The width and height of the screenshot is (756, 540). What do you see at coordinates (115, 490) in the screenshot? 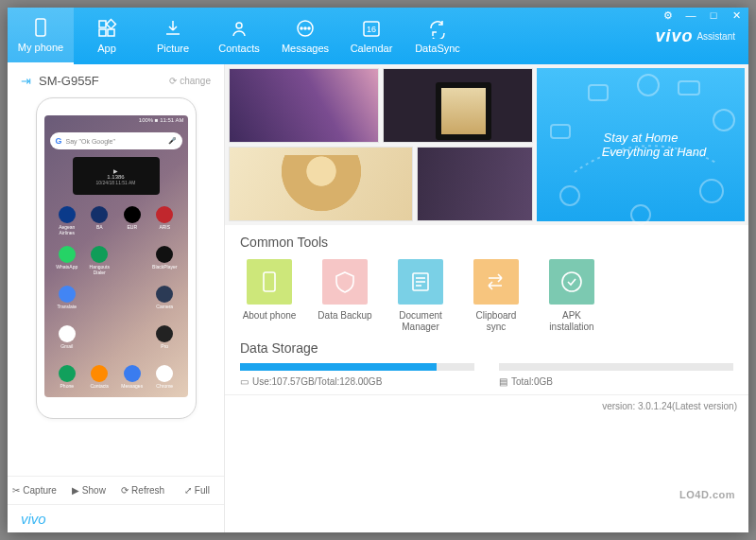
I see `sidebar-actions: ✂Capture ▶Show ⟳Refresh ⤢Full` at bounding box center [115, 490].